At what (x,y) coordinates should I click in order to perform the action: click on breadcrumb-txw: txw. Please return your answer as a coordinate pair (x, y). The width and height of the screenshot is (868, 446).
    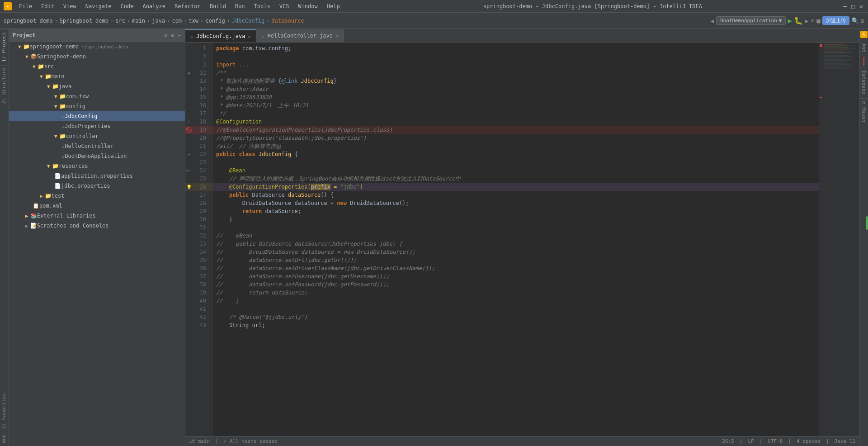
    Looking at the image, I should click on (193, 21).